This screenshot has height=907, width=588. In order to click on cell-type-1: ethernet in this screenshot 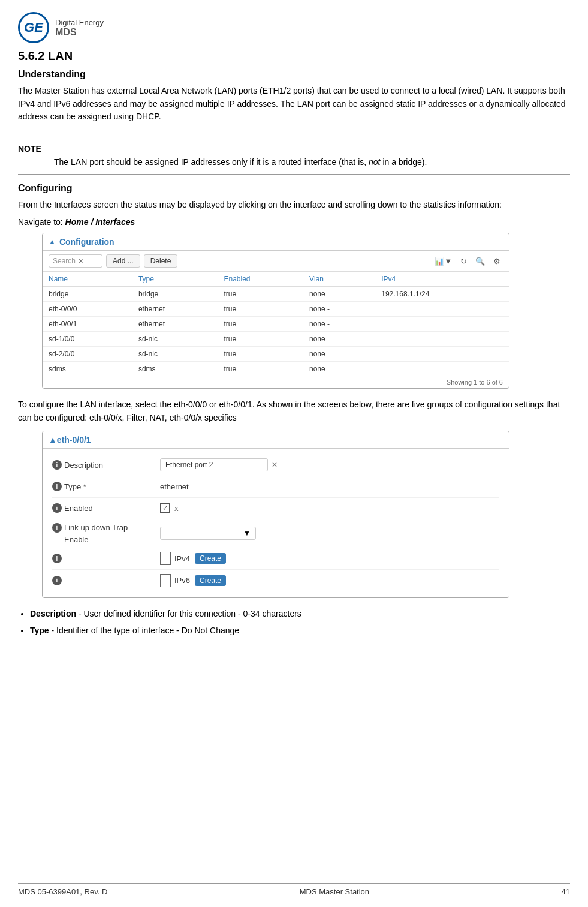, I will do `click(175, 310)`.